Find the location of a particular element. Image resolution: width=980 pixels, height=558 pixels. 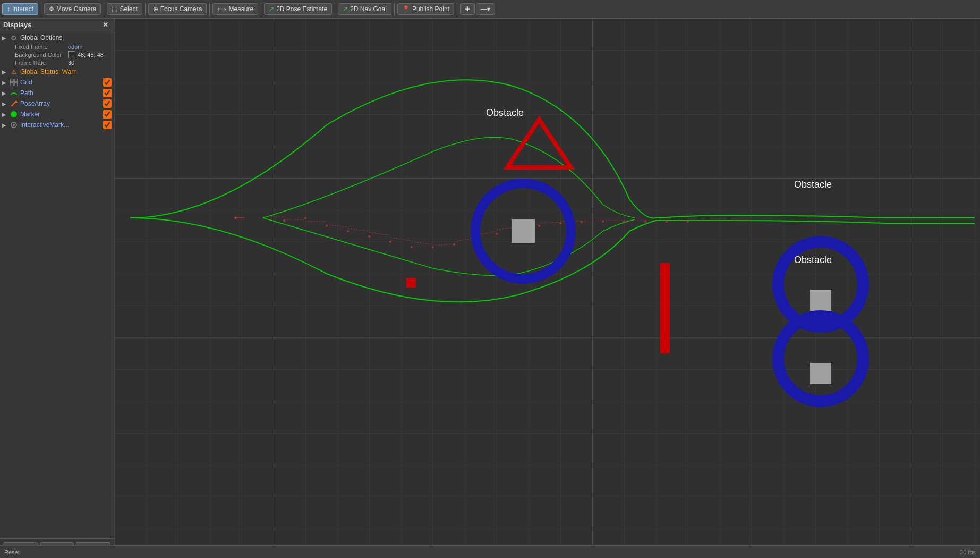

posearray-label: PoseArray is located at coordinates (62, 104).